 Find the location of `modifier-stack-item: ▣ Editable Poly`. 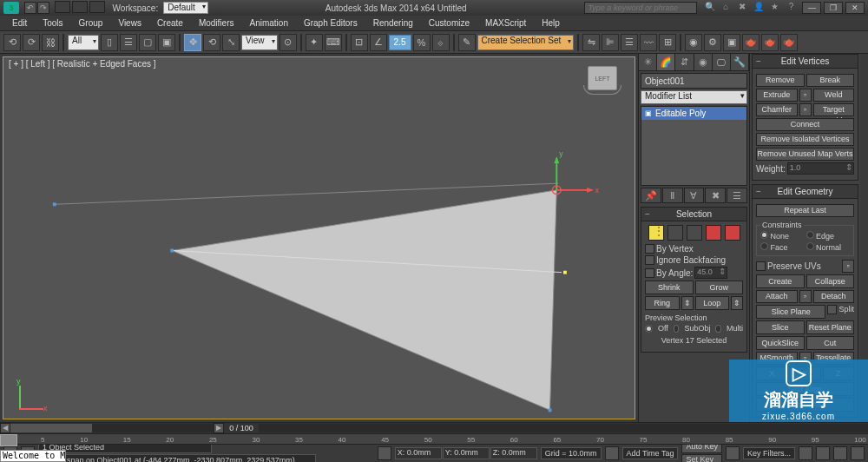

modifier-stack-item: ▣ Editable Poly is located at coordinates (694, 113).